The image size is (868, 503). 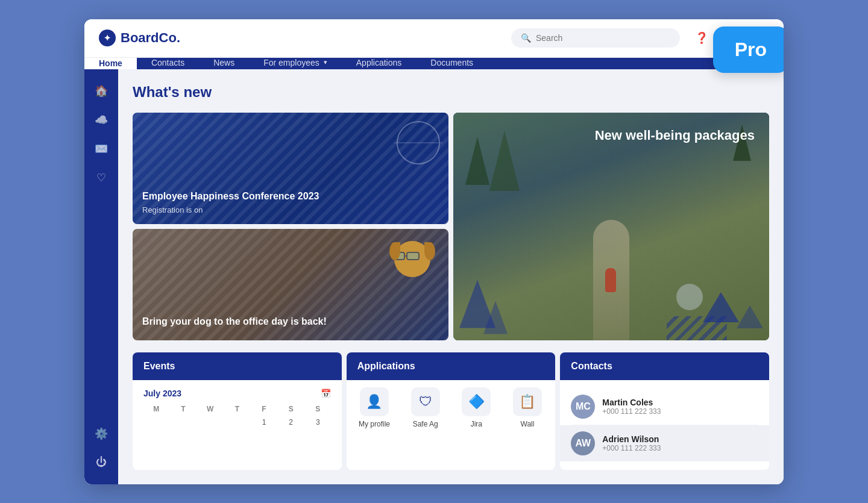 I want to click on tab-documents: Documents, so click(x=452, y=64).